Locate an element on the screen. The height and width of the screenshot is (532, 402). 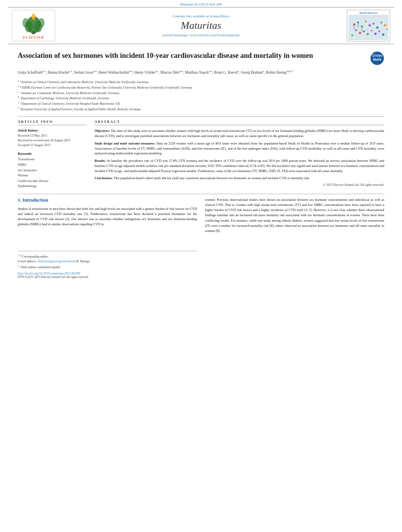
affiliation-c: c ᶜ Institute for Community Medicine, Un… is located at coordinates (201, 93).